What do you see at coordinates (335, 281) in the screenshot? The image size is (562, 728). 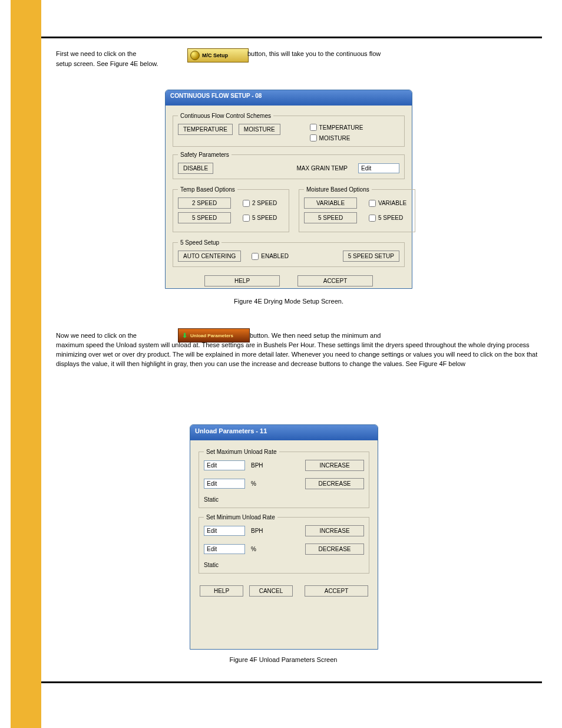 I see `accept-button: ACCEPT` at bounding box center [335, 281].